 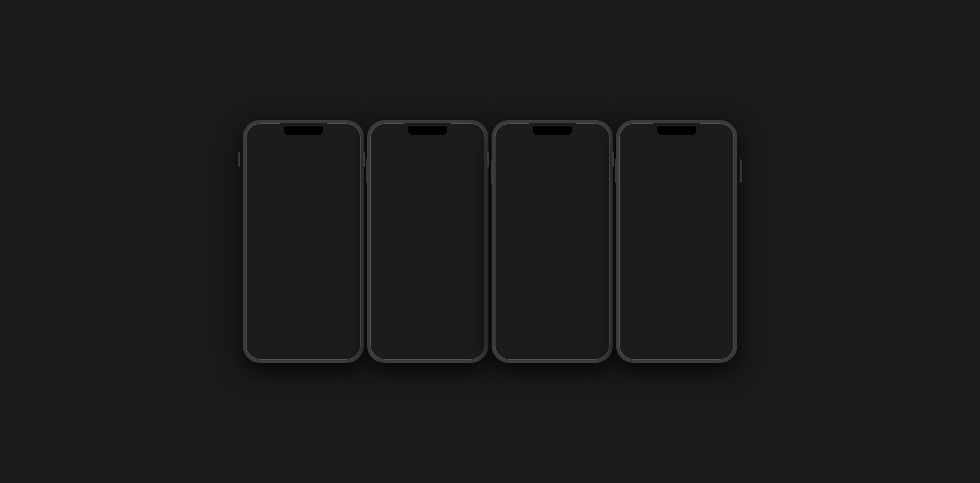 What do you see at coordinates (659, 228) in the screenshot?
I see `product-sub2: SUBSCRIPTION` at bounding box center [659, 228].